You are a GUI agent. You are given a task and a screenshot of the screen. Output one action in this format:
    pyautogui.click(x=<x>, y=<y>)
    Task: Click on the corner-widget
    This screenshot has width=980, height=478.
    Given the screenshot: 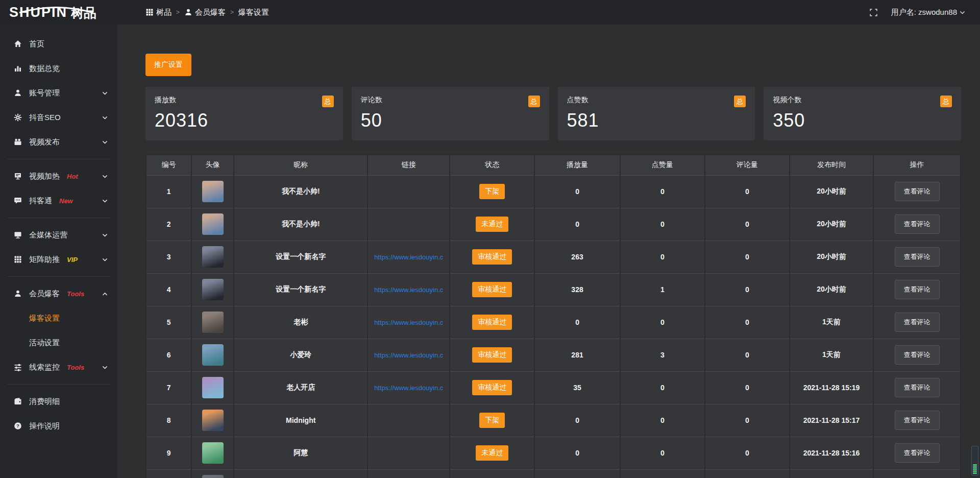 What is the action you would take?
    pyautogui.click(x=975, y=461)
    